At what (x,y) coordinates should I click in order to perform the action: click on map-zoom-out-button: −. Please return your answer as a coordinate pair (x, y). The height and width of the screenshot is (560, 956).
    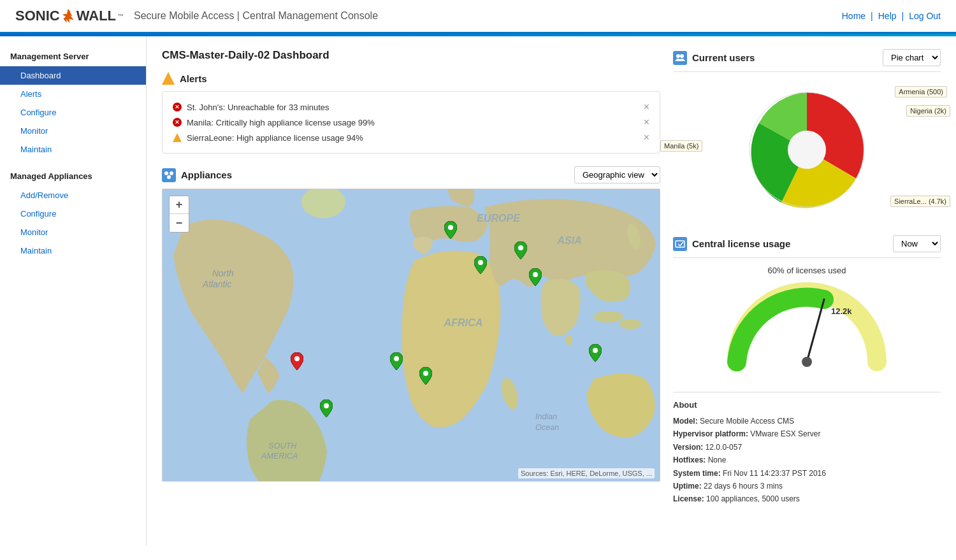
    Looking at the image, I should click on (179, 223).